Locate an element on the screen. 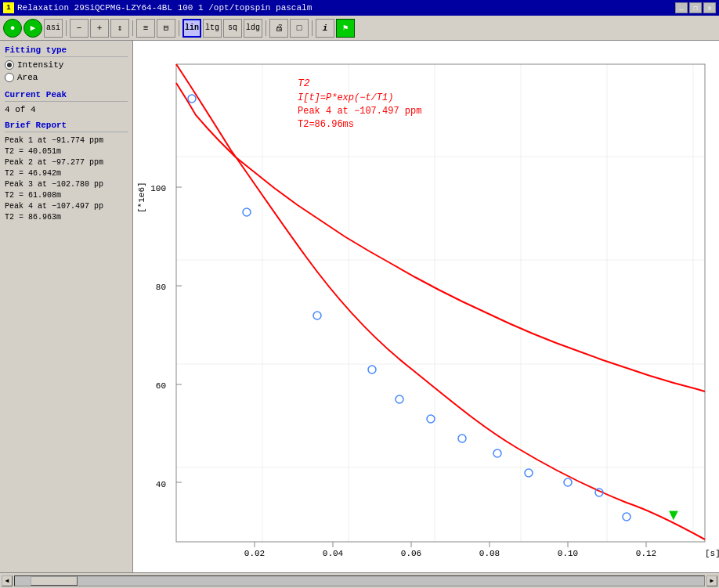  brief-report-title: Brief Report is located at coordinates (66, 127).